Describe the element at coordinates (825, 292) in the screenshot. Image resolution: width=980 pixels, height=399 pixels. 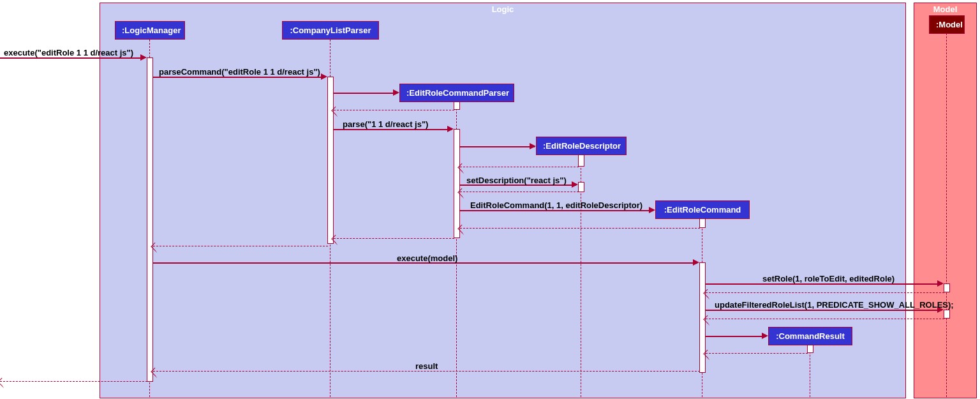
I see `arrow-m7-return` at that location.